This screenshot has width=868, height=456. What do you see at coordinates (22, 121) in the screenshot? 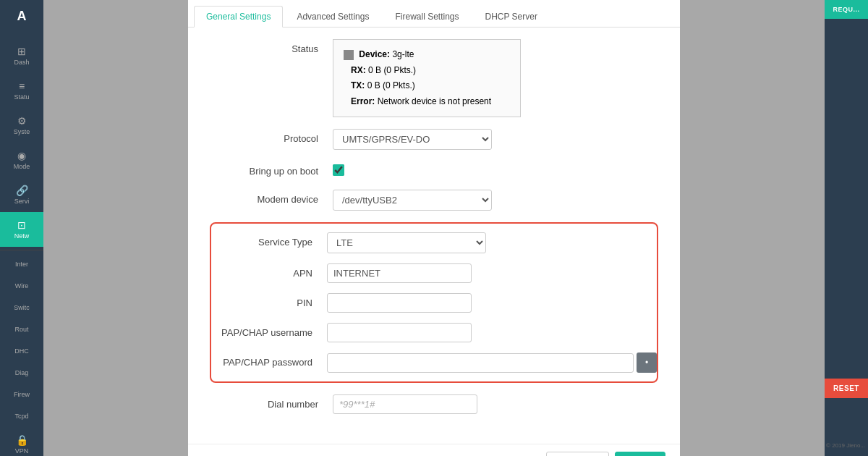
I see `system-icon: ⚙` at bounding box center [22, 121].